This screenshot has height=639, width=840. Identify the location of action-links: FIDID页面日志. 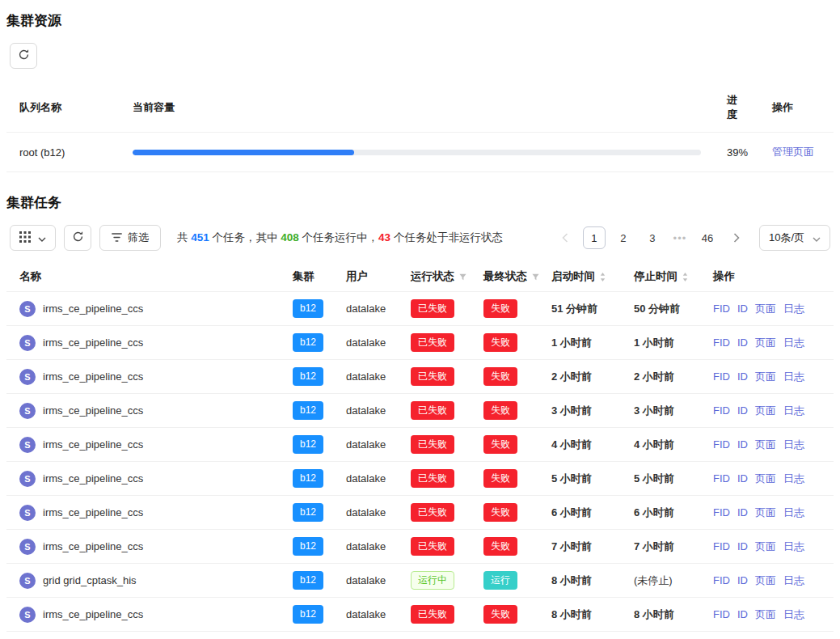
(766, 309).